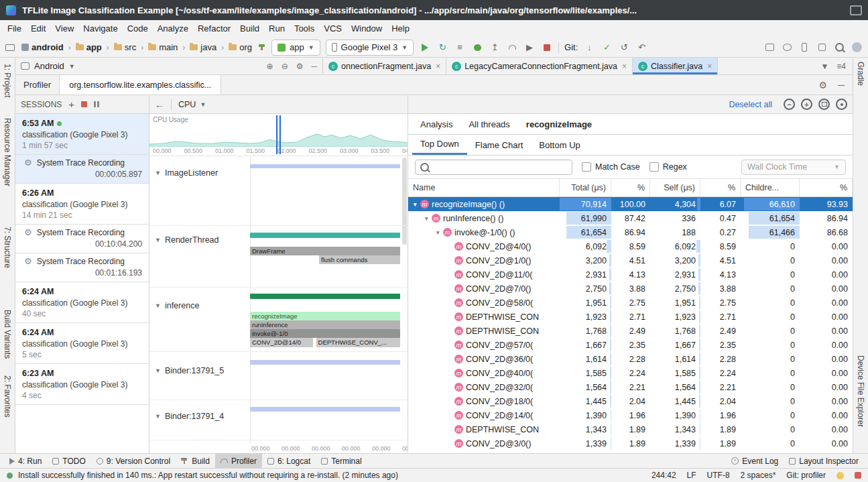 This screenshot has height=482, width=868. Describe the element at coordinates (15, 29) in the screenshot. I see `menu-item-file: File` at that location.